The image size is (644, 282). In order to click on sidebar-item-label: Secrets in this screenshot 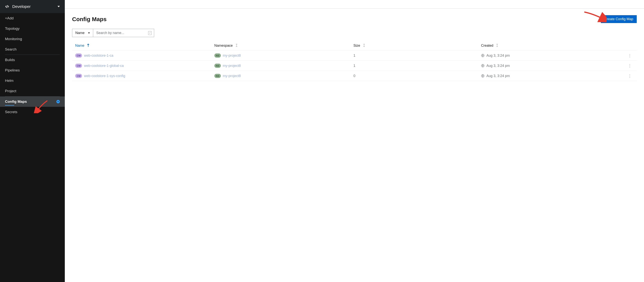, I will do `click(11, 112)`.